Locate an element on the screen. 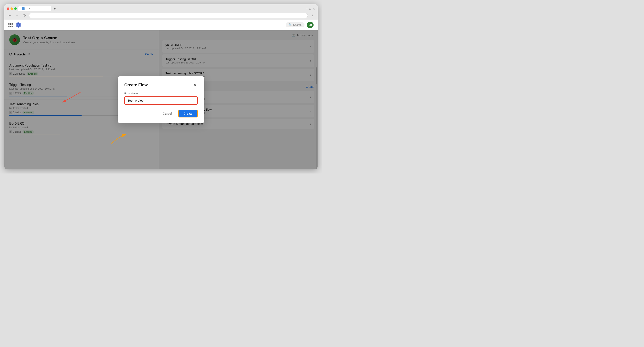  browser-controls is located at coordinates (12, 9).